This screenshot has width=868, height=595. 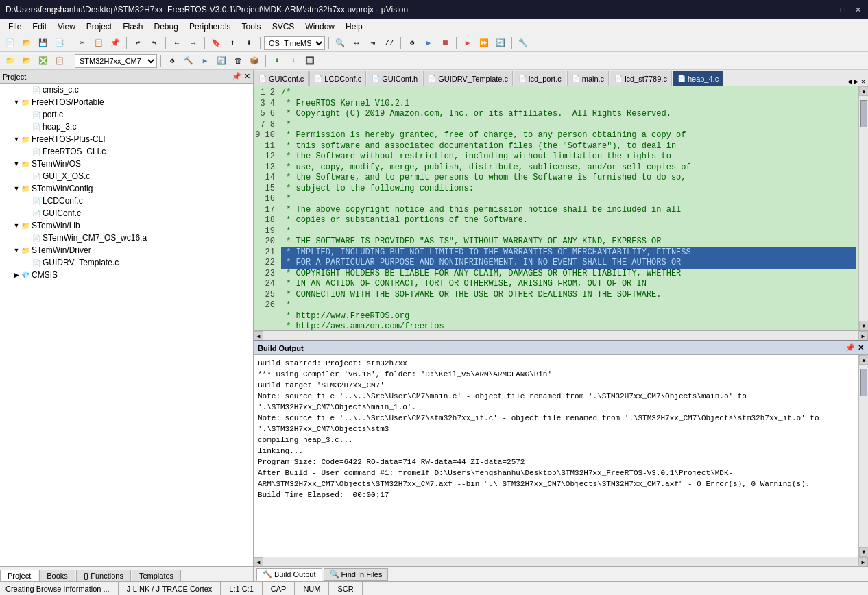 What do you see at coordinates (289, 574) in the screenshot?
I see `out-tab-build: 🔨 Build Output` at bounding box center [289, 574].